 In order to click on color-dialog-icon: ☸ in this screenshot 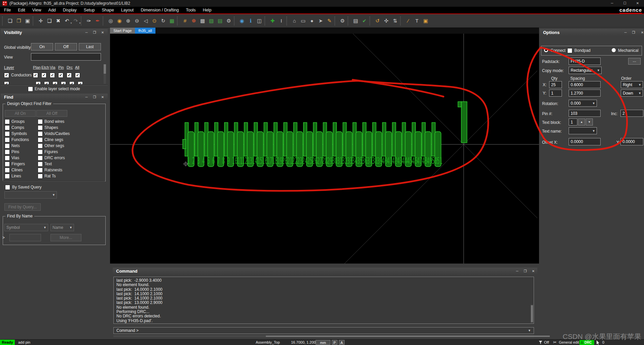, I will do `click(194, 21)`.